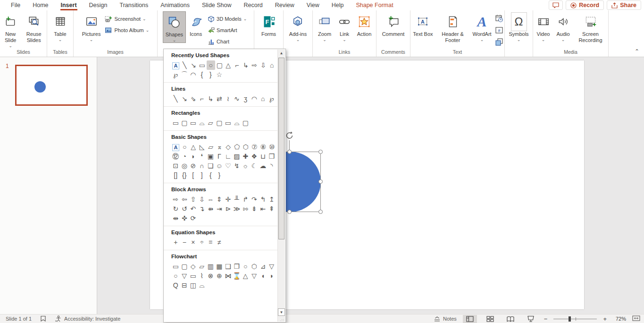 The height and width of the screenshot is (323, 644). Describe the element at coordinates (210, 99) in the screenshot. I see `shape-elbow-arrow-connector: ↳` at that location.